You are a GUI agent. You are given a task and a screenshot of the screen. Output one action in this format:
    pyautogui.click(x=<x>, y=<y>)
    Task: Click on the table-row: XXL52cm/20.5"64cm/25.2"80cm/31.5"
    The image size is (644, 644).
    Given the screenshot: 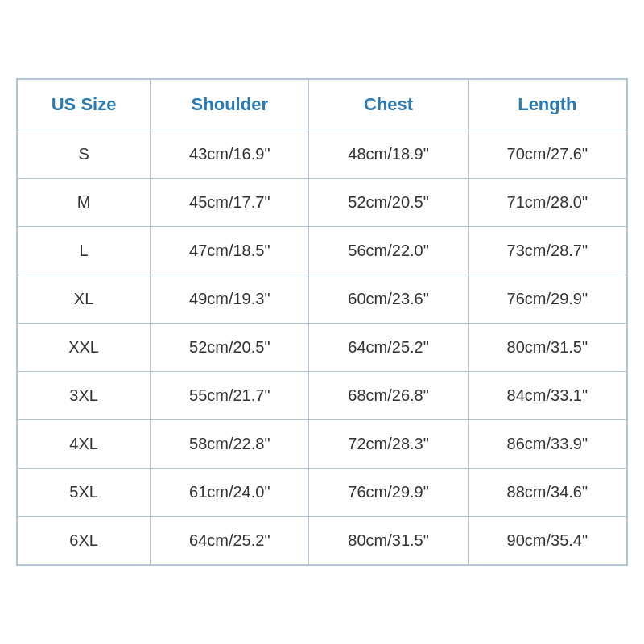 What is the action you would take?
    pyautogui.click(x=322, y=348)
    